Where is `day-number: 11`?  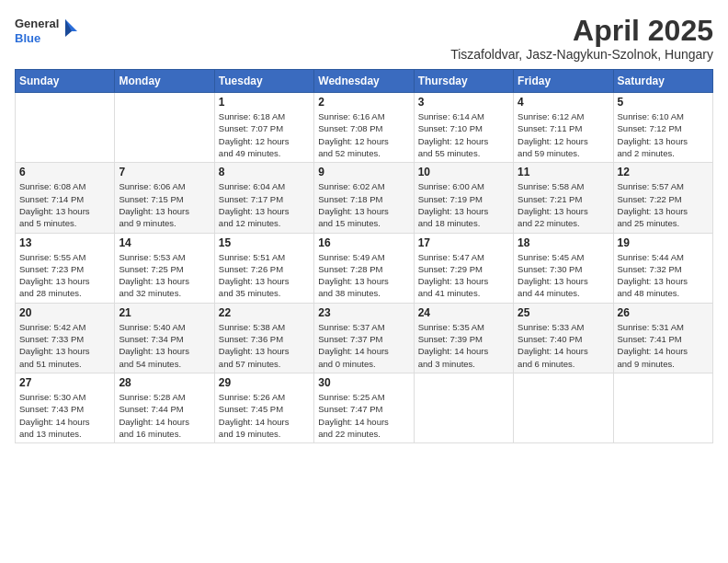
day-number: 11 is located at coordinates (563, 172).